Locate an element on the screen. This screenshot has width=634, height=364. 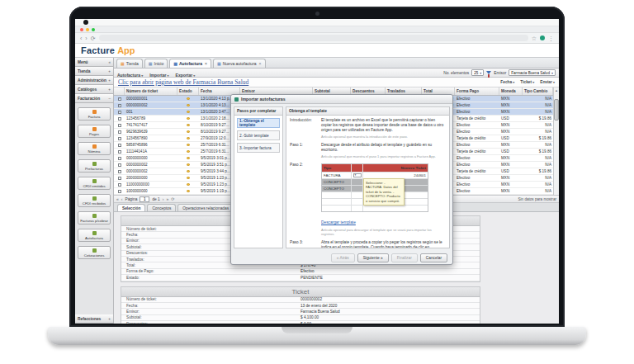
sidebar-module-button: Nómina is located at coordinates (94, 149).